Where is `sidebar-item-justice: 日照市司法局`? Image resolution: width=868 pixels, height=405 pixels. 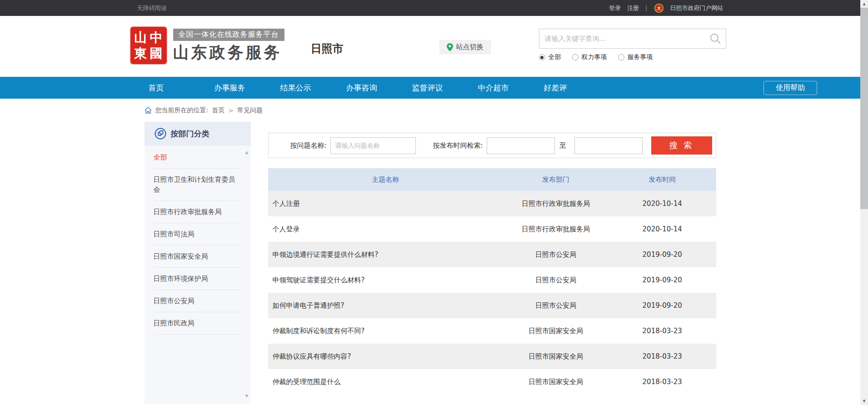
sidebar-item-justice: 日照市司法局 is located at coordinates (197, 235).